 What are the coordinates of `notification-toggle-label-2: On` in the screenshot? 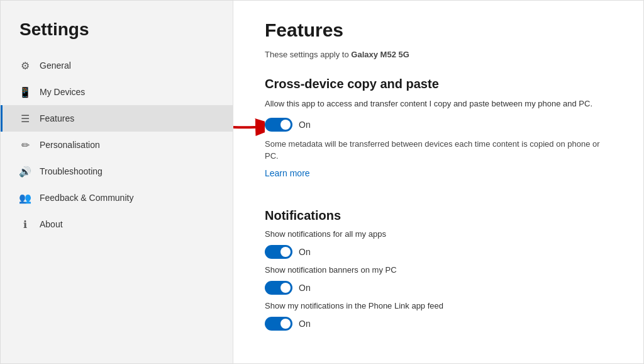 It's located at (304, 324).